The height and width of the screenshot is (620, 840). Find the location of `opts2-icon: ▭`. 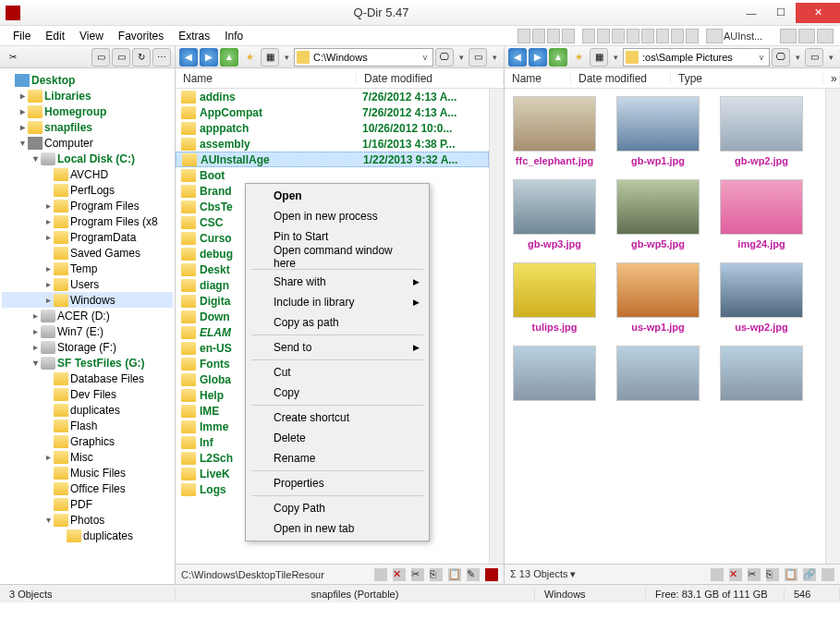

opts2-icon: ▭ is located at coordinates (814, 57).